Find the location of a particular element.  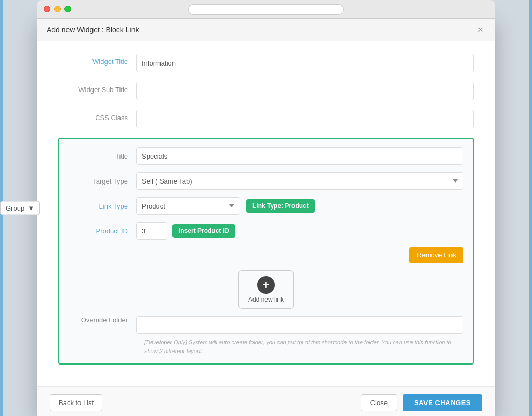

group-arrow: ▼ is located at coordinates (31, 208).